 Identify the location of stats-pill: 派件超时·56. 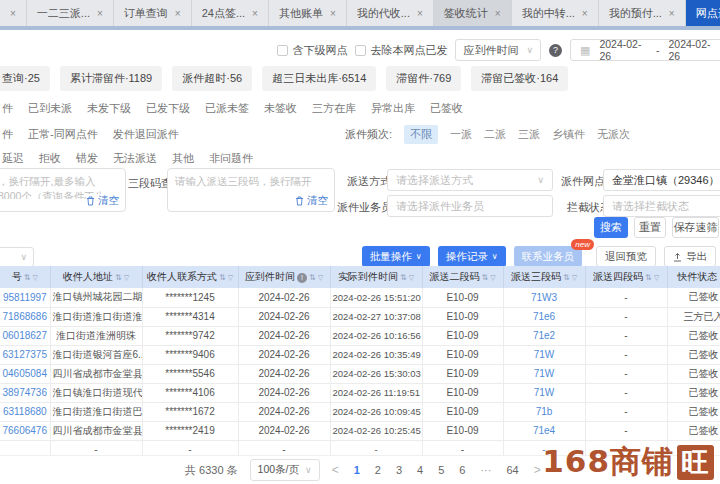
(212, 78).